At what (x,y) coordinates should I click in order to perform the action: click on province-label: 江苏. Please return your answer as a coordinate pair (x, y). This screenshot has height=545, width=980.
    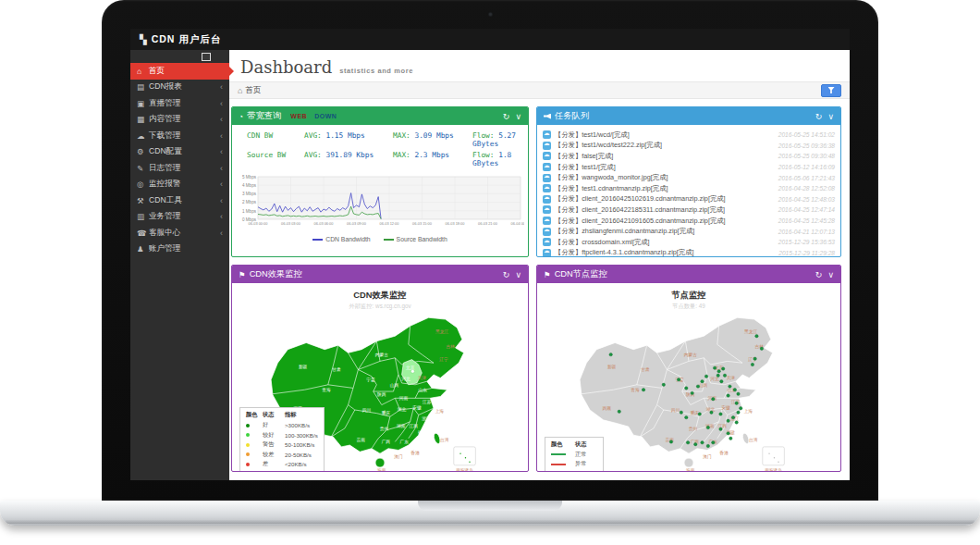
    Looking at the image, I should click on (427, 402).